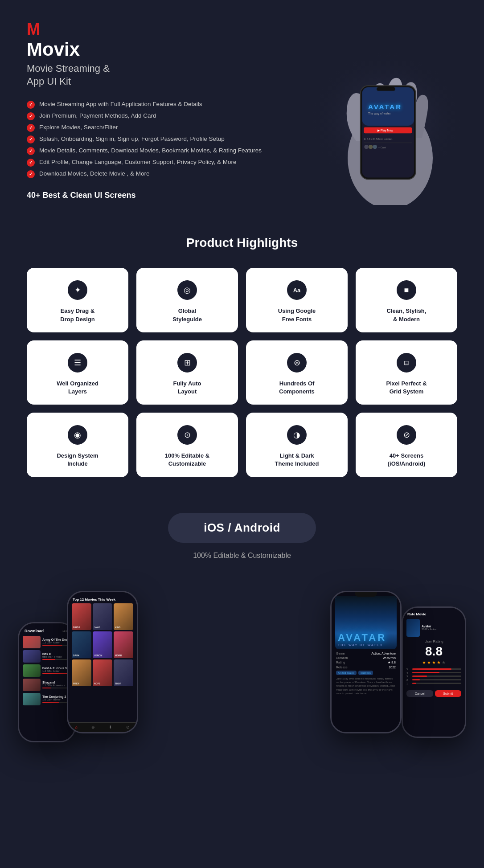 This screenshot has height=868, width=484. Describe the element at coordinates (346, 673) in the screenshot. I see `tag: United States` at that location.